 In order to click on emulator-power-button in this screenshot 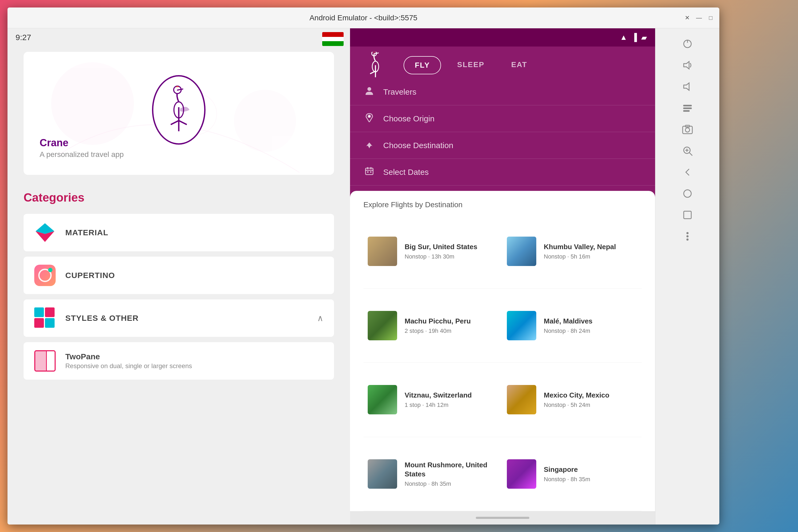, I will do `click(687, 44)`.